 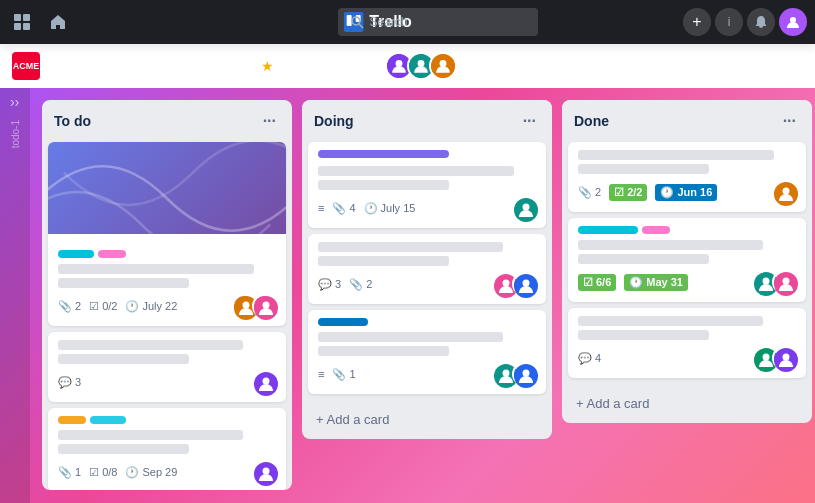 What do you see at coordinates (427, 269) in the screenshot?
I see `card-doing-2: 💬 3 📎 2` at bounding box center [427, 269].